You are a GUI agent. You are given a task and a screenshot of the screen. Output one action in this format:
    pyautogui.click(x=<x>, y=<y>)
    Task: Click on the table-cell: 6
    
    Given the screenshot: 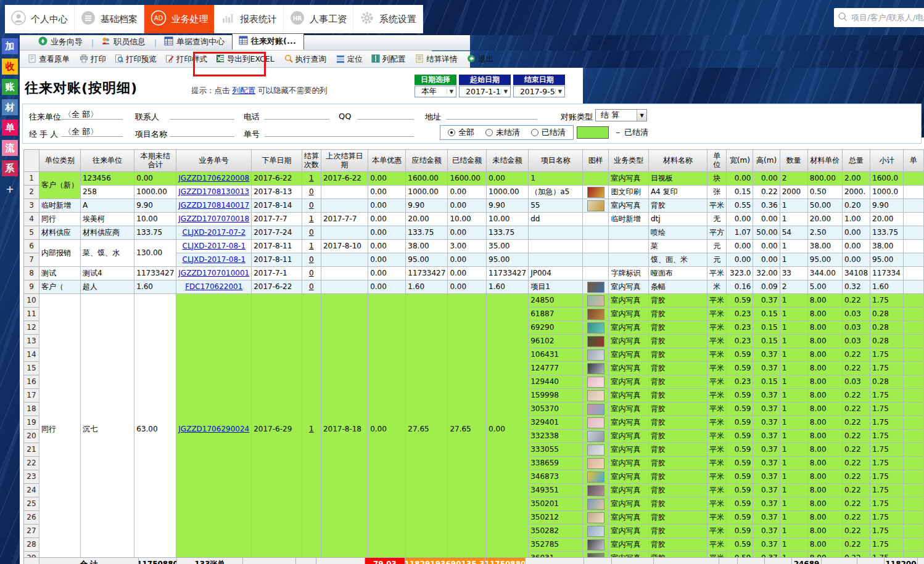 What is the action you would take?
    pyautogui.click(x=32, y=247)
    